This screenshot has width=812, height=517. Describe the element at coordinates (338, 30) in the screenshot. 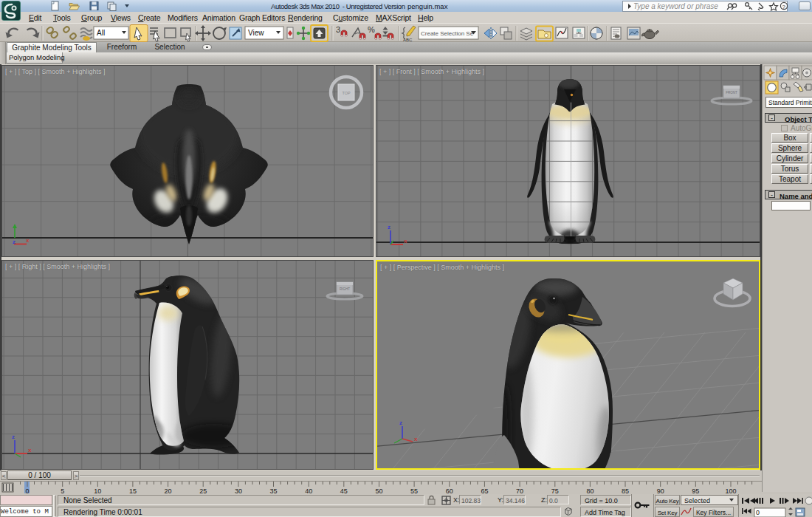

I see `svg-text: 3` at that location.